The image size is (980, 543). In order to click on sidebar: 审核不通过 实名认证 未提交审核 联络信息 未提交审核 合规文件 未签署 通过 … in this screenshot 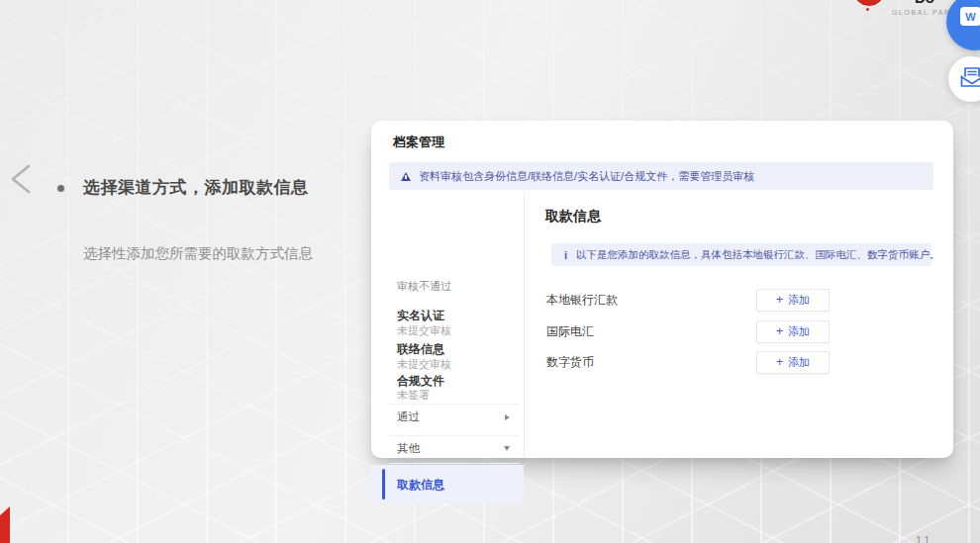, I will do `click(447, 324)`.